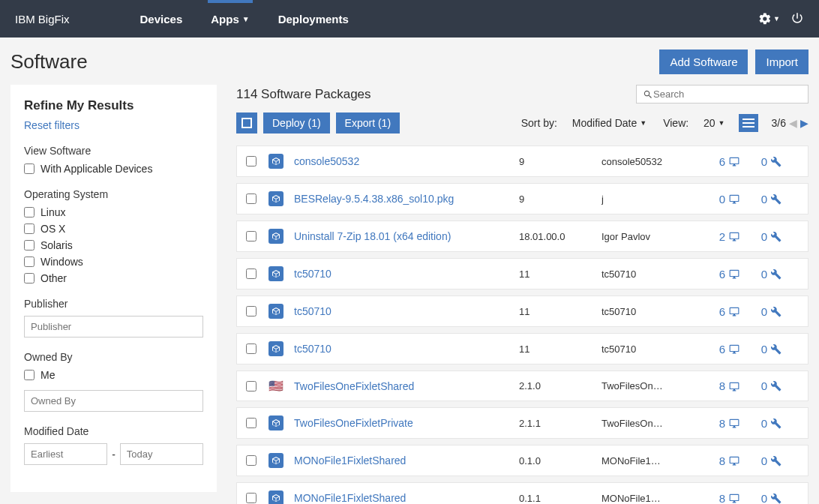 The height and width of the screenshot is (504, 819). Describe the element at coordinates (314, 20) in the screenshot. I see `nav-deployments-label: Deployments` at that location.